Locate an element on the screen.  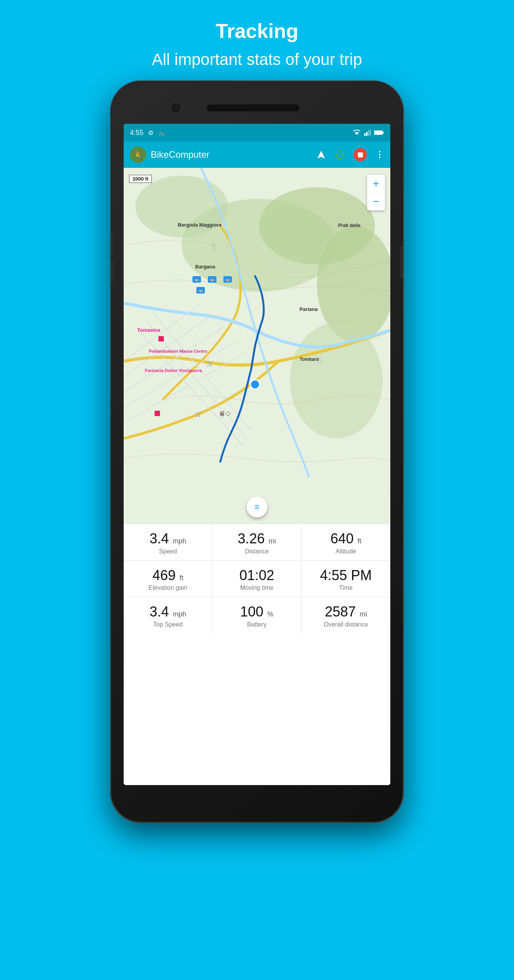
app-actions: ⋮ is located at coordinates (350, 155).